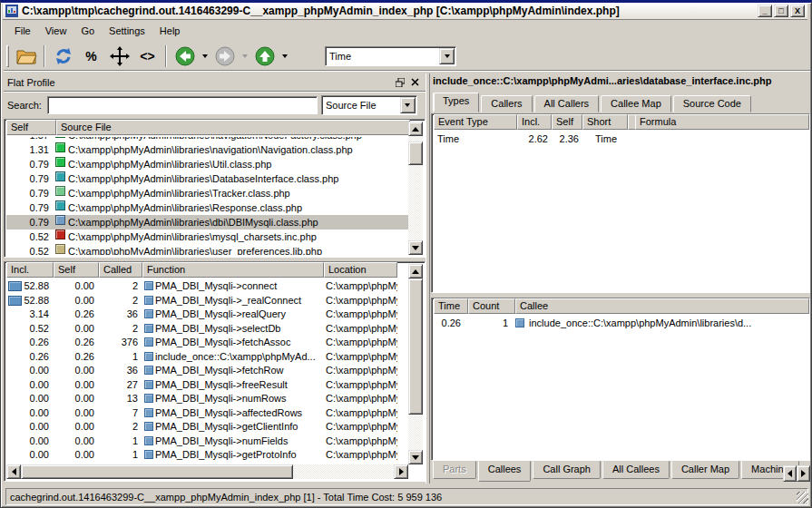 Image resolution: width=812 pixels, height=508 pixels. I want to click on column-header-called: Called, so click(121, 270).